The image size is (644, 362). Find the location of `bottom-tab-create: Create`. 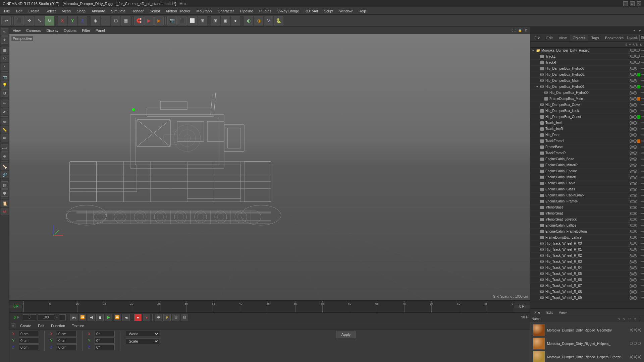

bottom-tab-create: Create is located at coordinates (25, 326).